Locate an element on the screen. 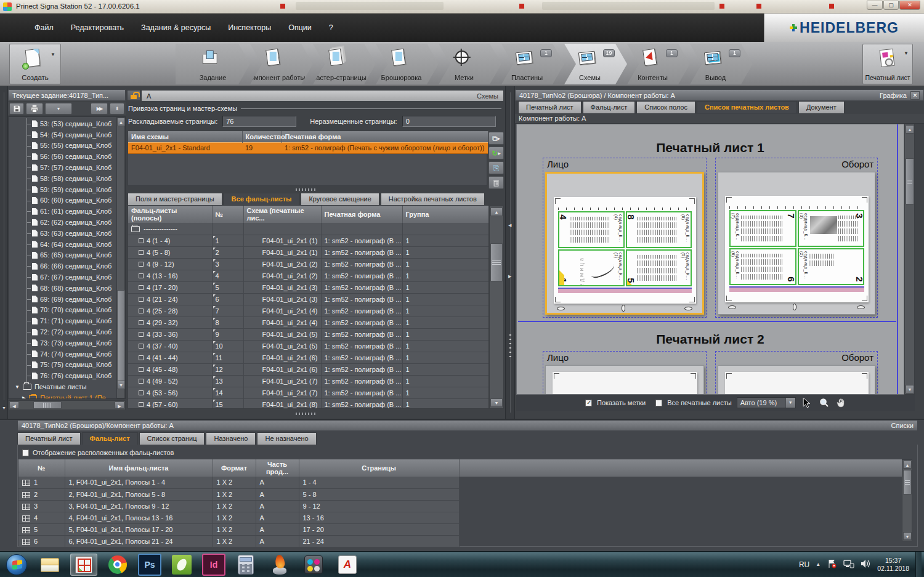 Image resolution: width=924 pixels, height=577 pixels. sheet1-front-sheet: 4 седмица_К...(4) 8 седмица_К...(8) is located at coordinates (625, 243).